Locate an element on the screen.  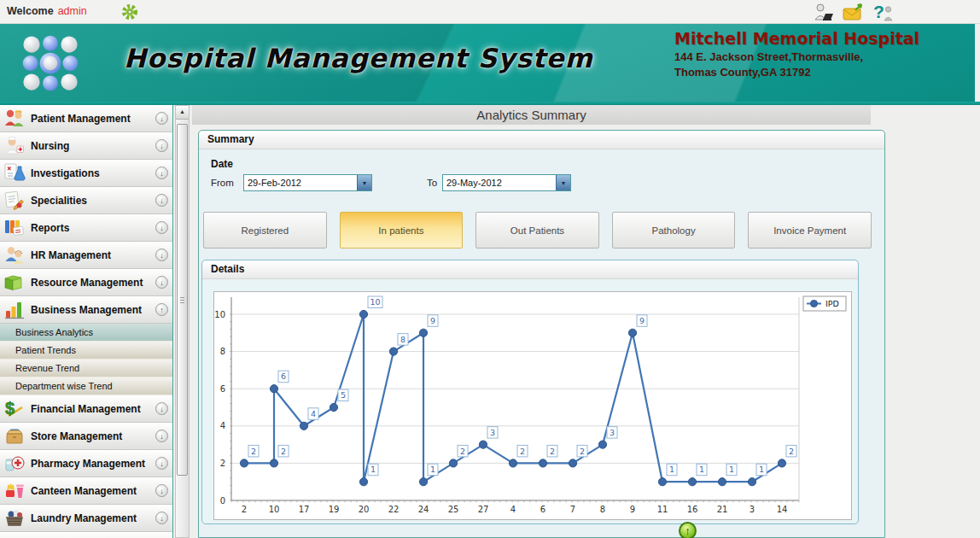
sidebar-item-investigations: Investigations↓ is located at coordinates (86, 173).